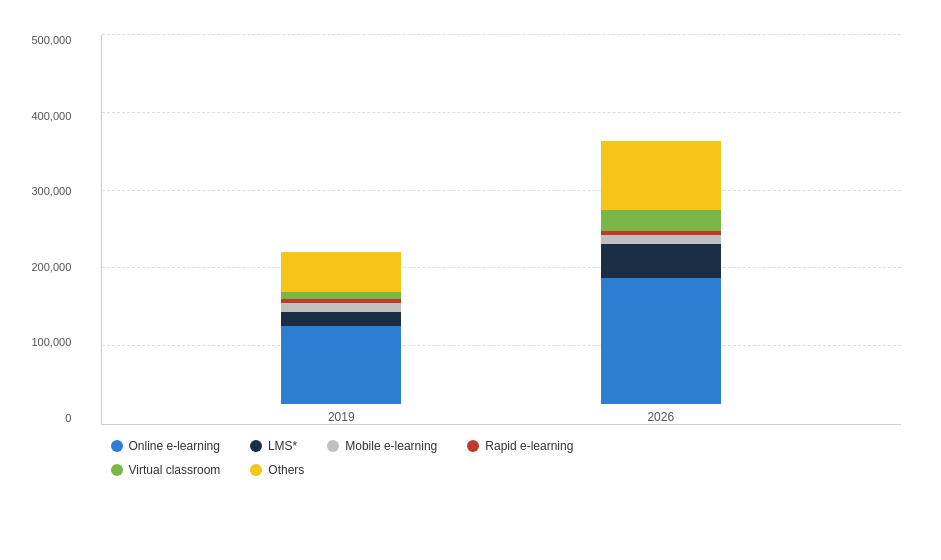  Describe the element at coordinates (56, 192) in the screenshot. I see `y-label-300k: 300,000` at that location.